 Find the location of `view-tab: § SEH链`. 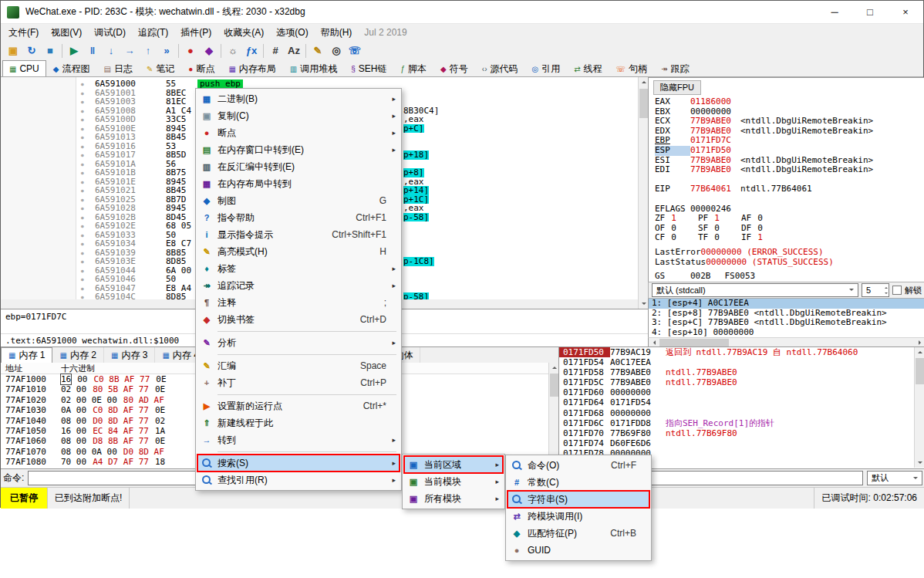

view-tab: § SEH链 is located at coordinates (369, 68).